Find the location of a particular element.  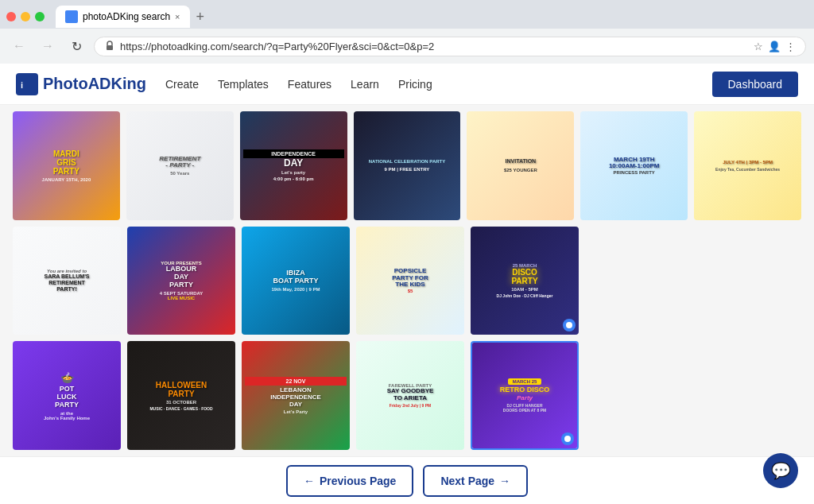

card-celebration-top: NATIONAL CELEBRATION PARTY is located at coordinates (407, 161).